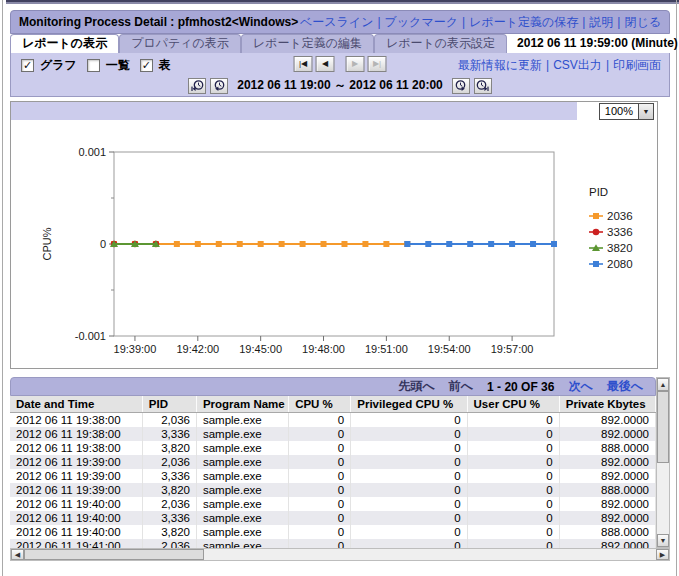 The image size is (679, 576). What do you see at coordinates (663, 540) in the screenshot?
I see `scroll-down-icon: ▼` at bounding box center [663, 540].